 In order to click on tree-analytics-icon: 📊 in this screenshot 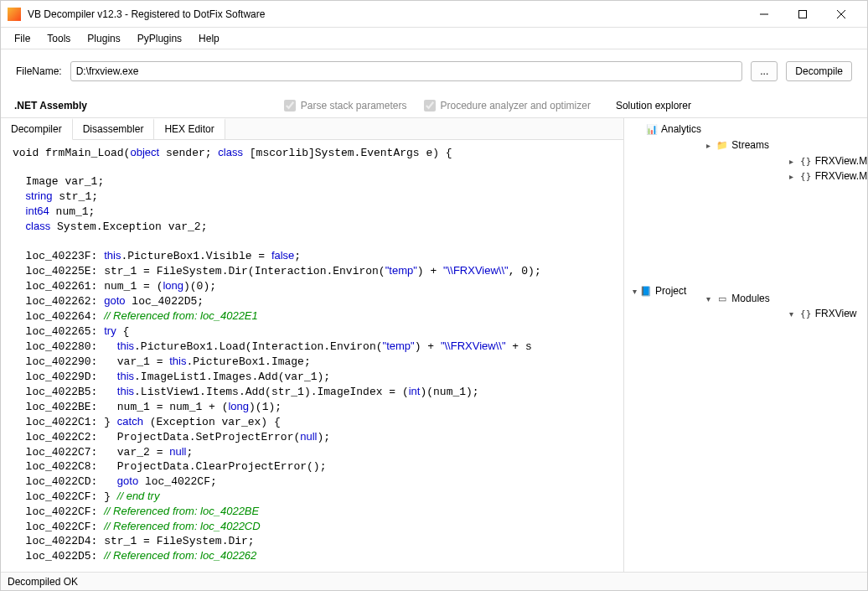, I will do `click(652, 129)`.